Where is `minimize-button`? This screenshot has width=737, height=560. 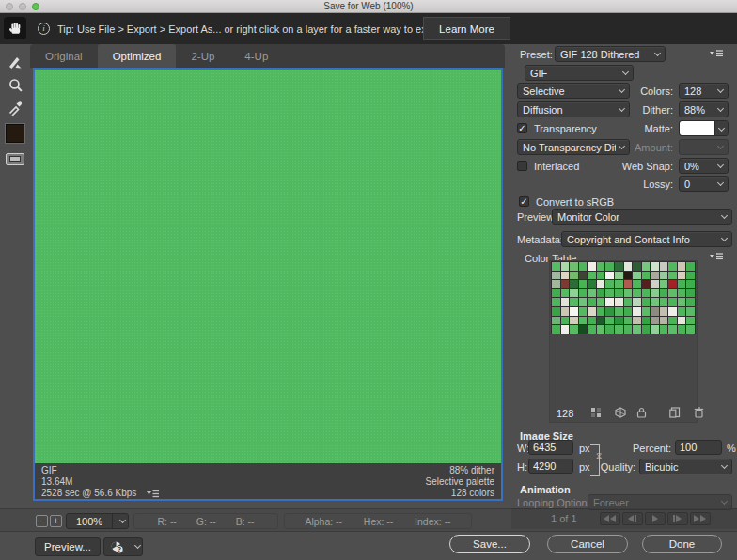 minimize-button is located at coordinates (23, 7).